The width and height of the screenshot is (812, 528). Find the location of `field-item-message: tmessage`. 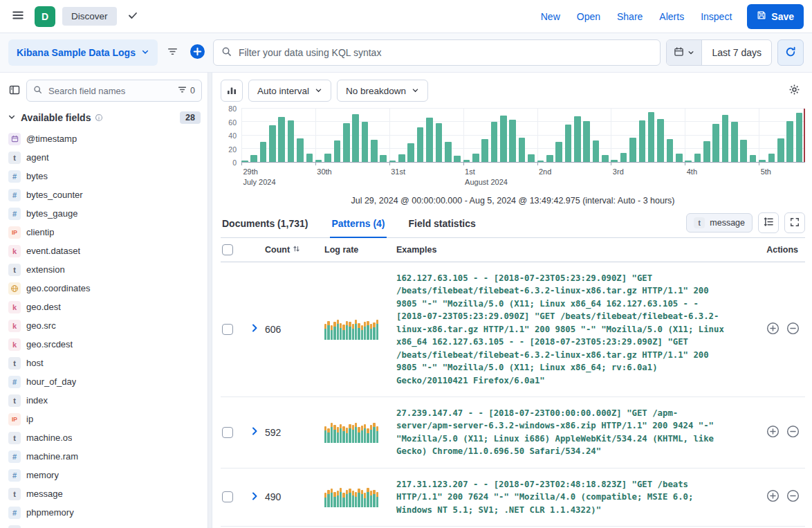

field-item-message: tmessage is located at coordinates (104, 494).